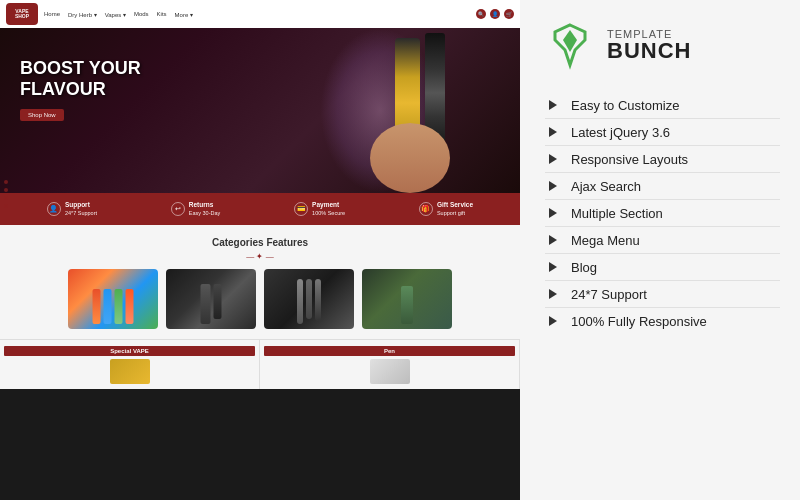  I want to click on hero-hand, so click(410, 158).